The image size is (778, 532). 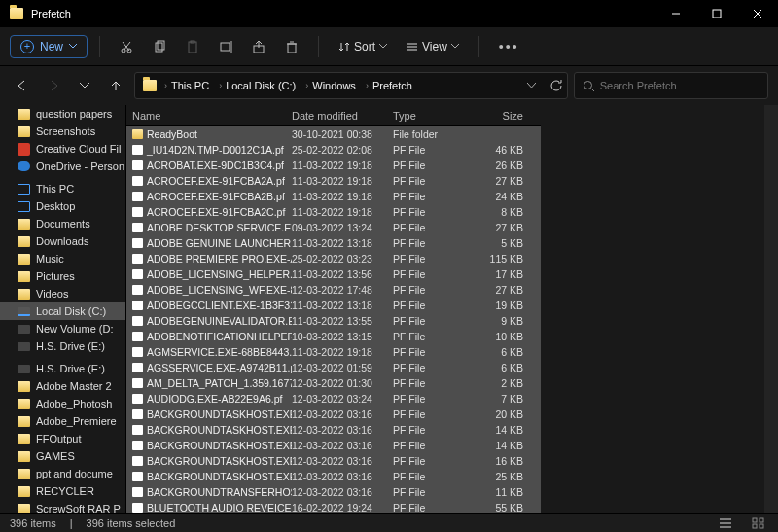 I want to click on file-row: BACKGROUNDTASKHOST.EXE-9F2EE4C2.pf12-03-…, so click(x=334, y=445).